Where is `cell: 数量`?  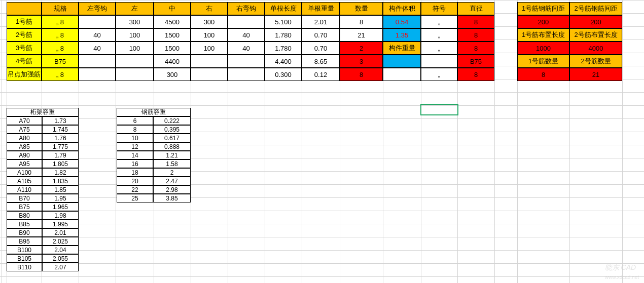
cell: 数量 is located at coordinates (361, 9).